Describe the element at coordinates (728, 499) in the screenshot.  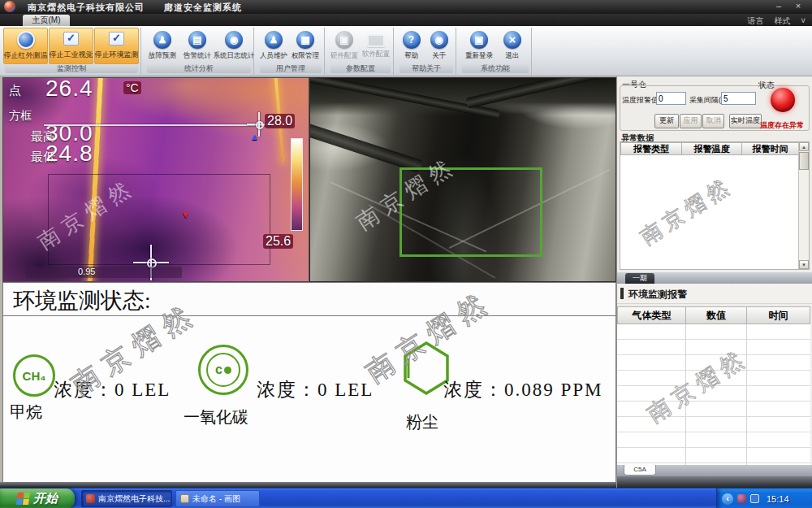
I see `tray-chevron-icon: ‹` at that location.